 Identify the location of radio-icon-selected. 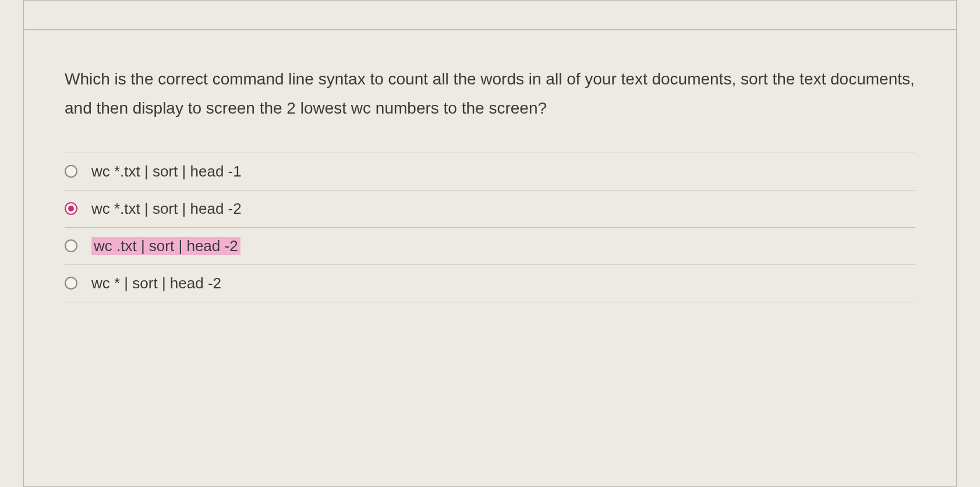
(71, 209).